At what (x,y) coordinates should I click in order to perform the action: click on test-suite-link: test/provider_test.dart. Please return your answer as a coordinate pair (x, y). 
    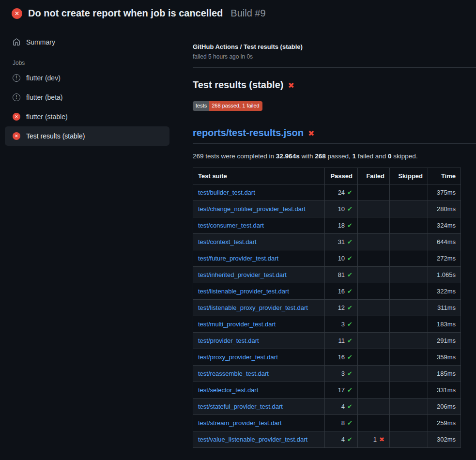
    Looking at the image, I should click on (229, 341).